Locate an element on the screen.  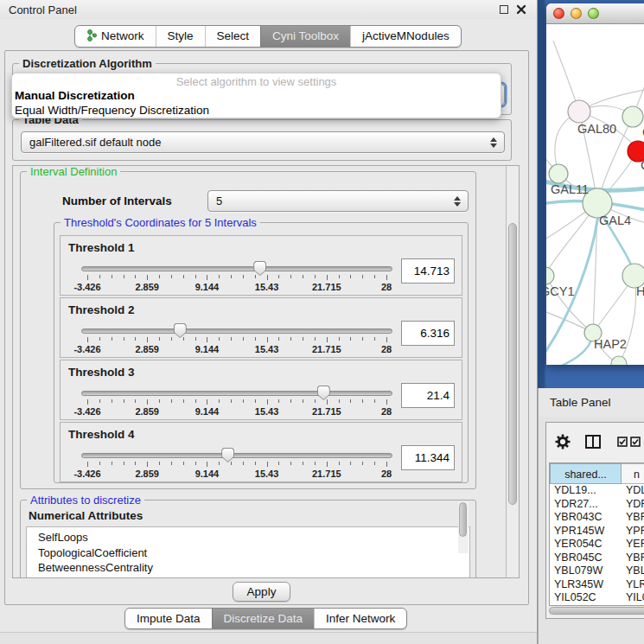
tab-impute-data: Impute Data is located at coordinates (169, 619).